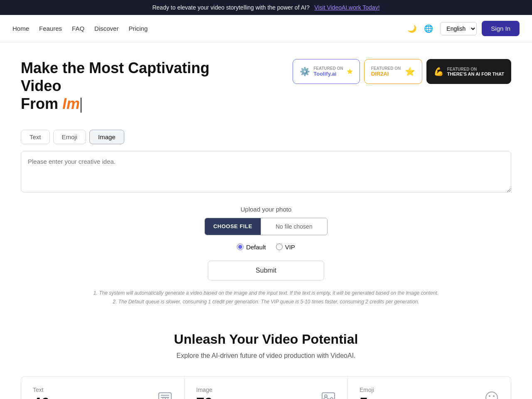 The width and height of the screenshot is (532, 399). What do you see at coordinates (266, 247) in the screenshot?
I see `queue-radio-group: Default VIP` at bounding box center [266, 247].